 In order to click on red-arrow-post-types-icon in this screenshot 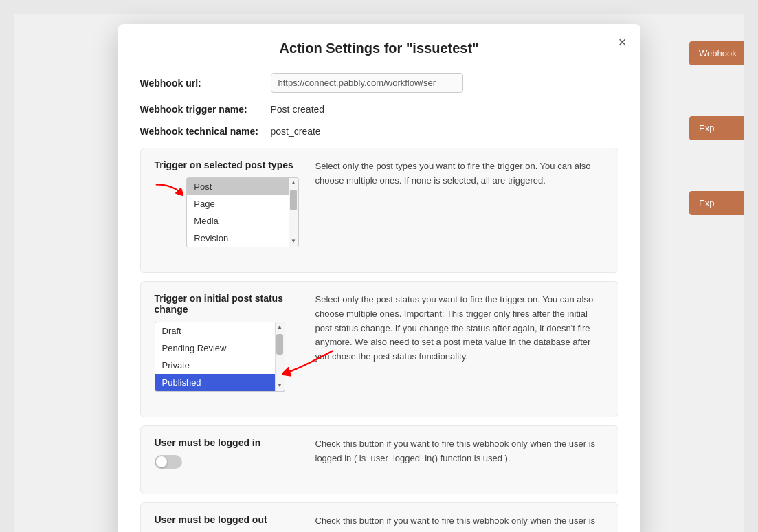, I will do `click(169, 190)`.